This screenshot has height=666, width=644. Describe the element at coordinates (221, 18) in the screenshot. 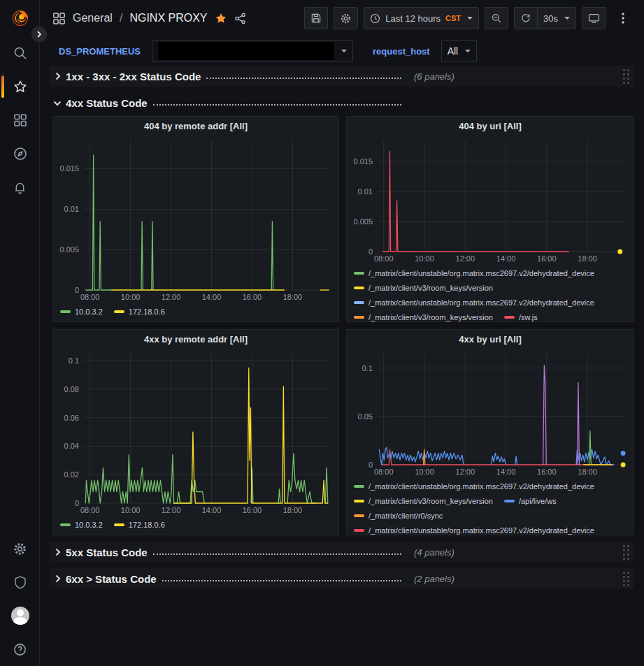

I see `favorite-star-icon` at that location.